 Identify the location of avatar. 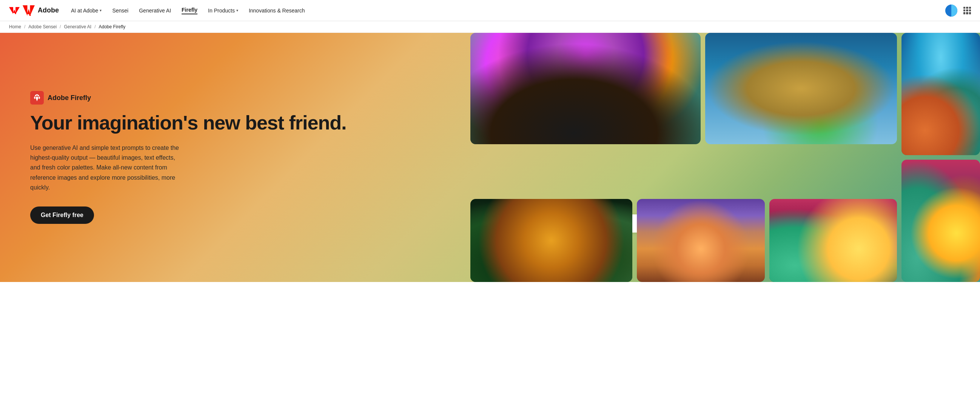
(951, 11).